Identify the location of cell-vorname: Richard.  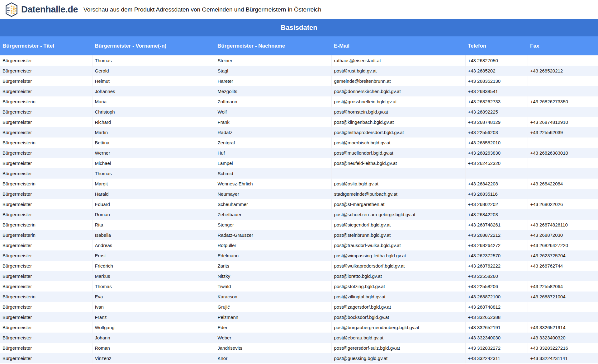
(154, 122).